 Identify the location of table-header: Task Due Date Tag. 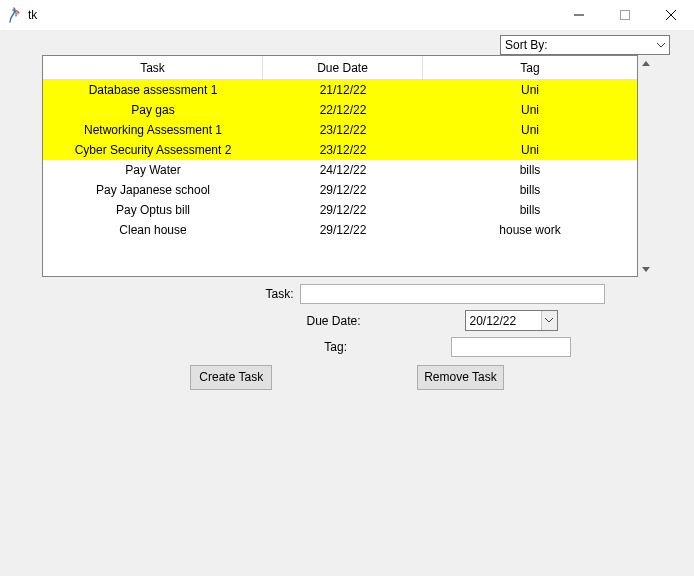
(340, 68).